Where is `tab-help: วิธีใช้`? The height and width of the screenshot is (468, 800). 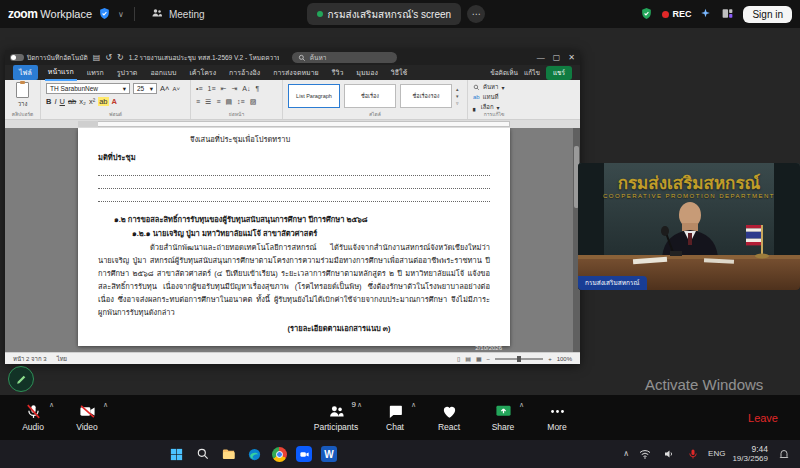
tab-help: วิธีใช้ is located at coordinates (399, 72).